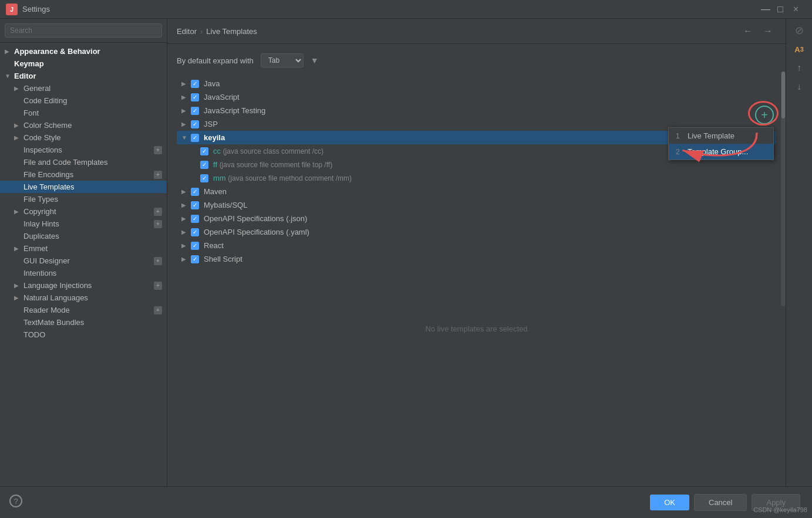 This screenshot has height=518, width=812. Describe the element at coordinates (720, 502) in the screenshot. I see `cancel-button: Cancel` at that location.